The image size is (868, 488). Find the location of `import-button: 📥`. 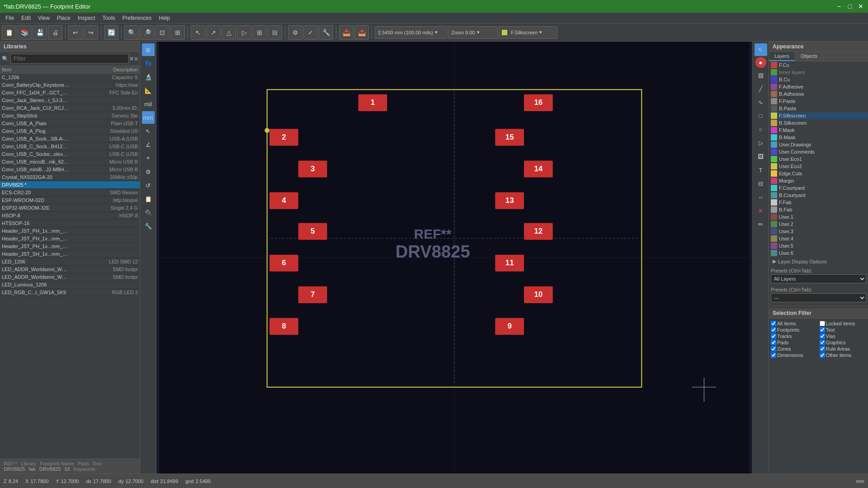

import-button: 📥 is located at coordinates (346, 33).